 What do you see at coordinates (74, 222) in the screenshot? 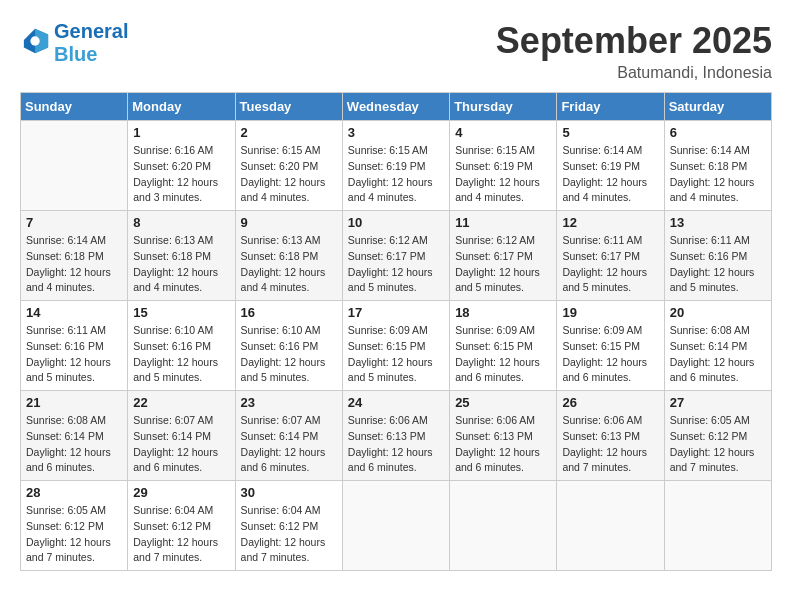
I see `day-number: 7` at bounding box center [74, 222].